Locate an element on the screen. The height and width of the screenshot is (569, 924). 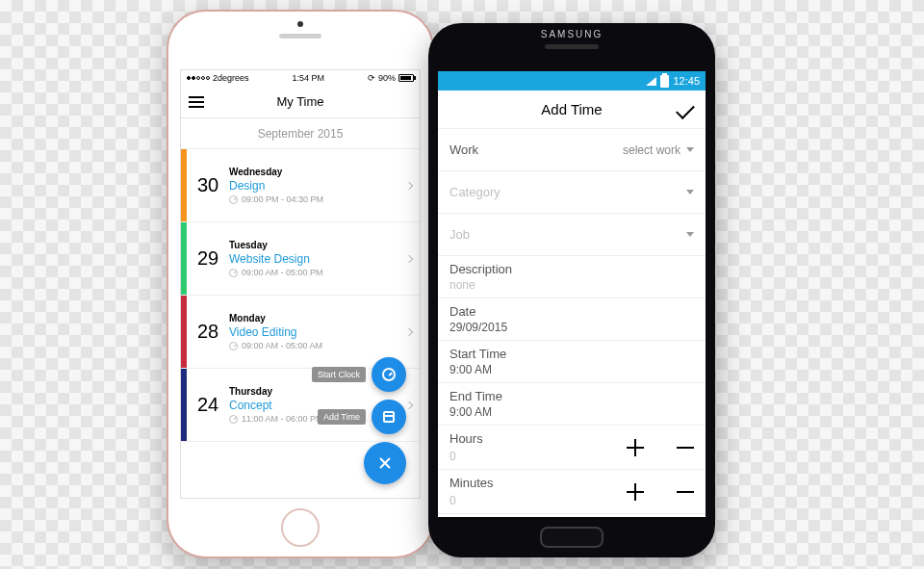
work-select-value: select work is located at coordinates (652, 150).